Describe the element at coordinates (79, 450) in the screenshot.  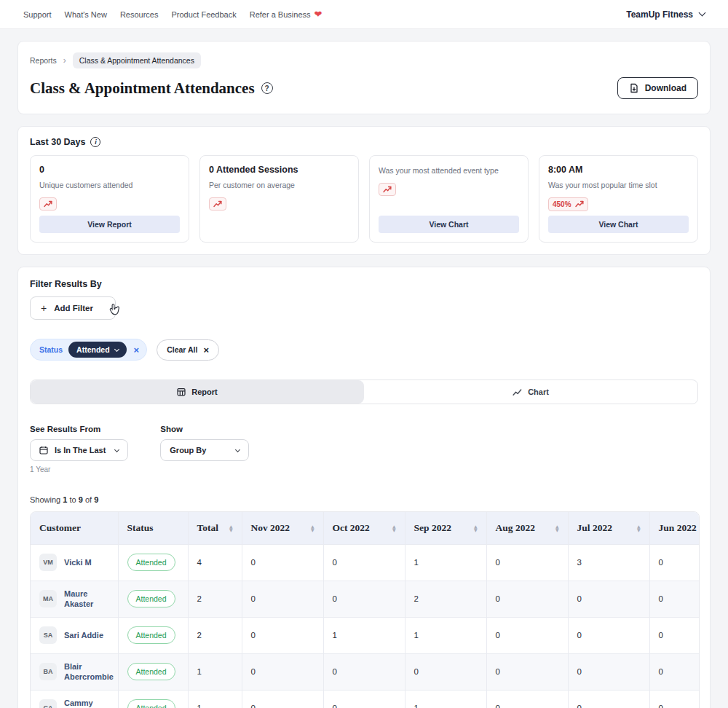
I see `date-range-dropdown: Is In The Last` at that location.